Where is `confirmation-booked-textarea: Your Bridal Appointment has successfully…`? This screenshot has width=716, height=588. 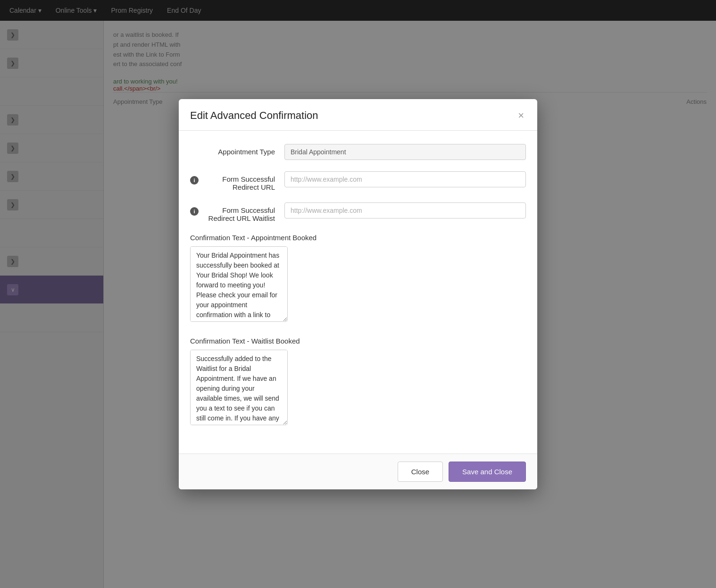
confirmation-booked-textarea: Your Bridal Appointment has successfully… is located at coordinates (239, 284).